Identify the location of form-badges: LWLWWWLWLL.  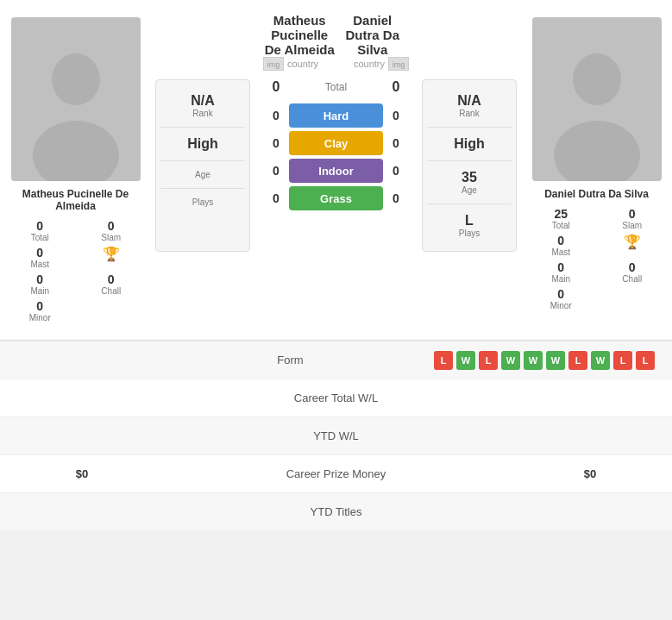
(544, 360).